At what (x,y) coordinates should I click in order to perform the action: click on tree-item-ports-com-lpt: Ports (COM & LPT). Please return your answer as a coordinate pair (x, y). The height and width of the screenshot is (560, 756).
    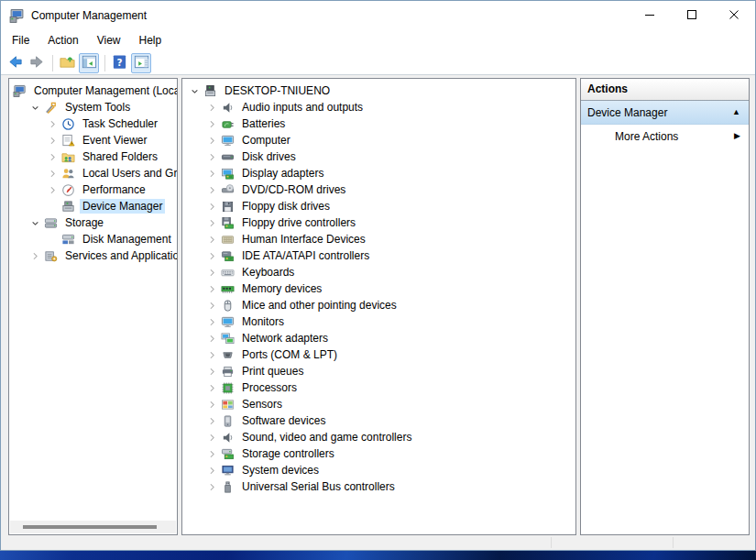
    Looking at the image, I should click on (379, 355).